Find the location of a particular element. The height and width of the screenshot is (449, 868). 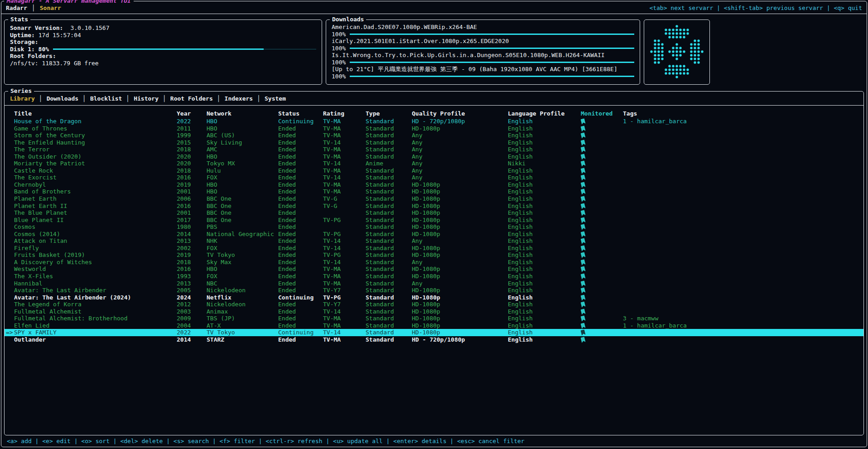

cell-year: 2016 is located at coordinates (192, 269).